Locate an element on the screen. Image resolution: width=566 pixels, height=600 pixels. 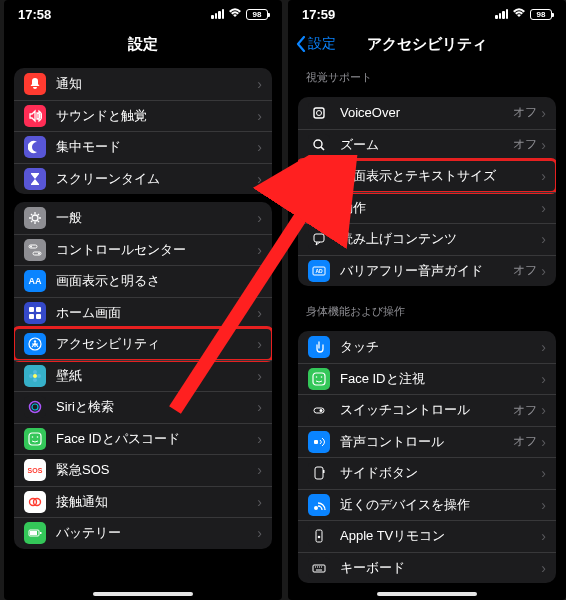
settings-row: スクリーンタイム› is located at coordinates (143, 179).